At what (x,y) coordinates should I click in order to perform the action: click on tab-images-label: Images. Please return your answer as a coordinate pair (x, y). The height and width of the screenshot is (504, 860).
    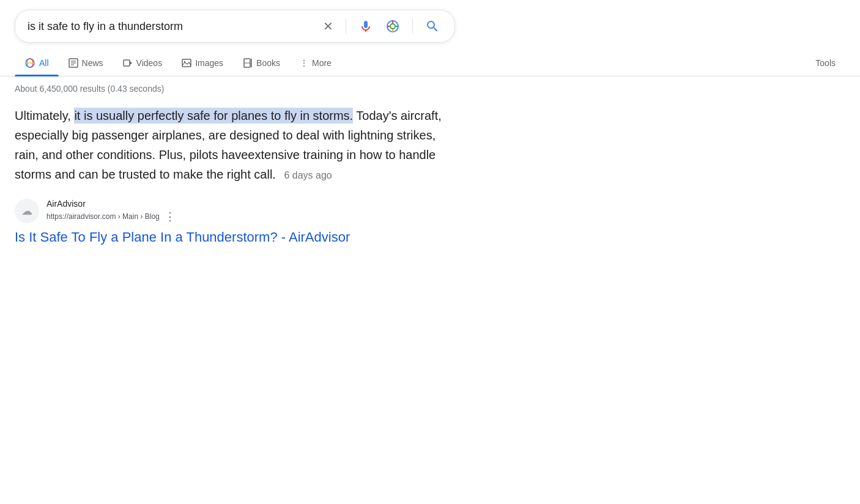
    Looking at the image, I should click on (209, 63).